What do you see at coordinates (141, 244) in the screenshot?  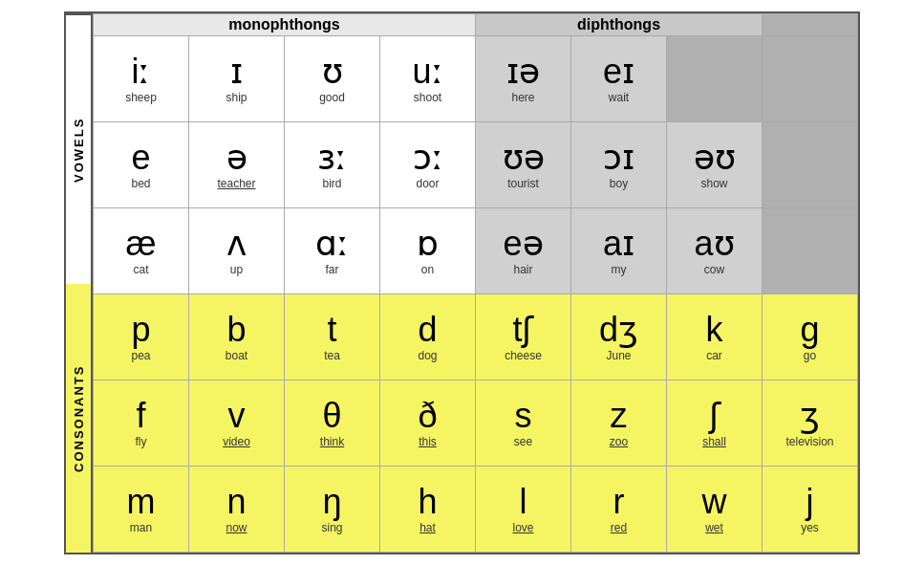 I see `ipa-symbol: æ` at bounding box center [141, 244].